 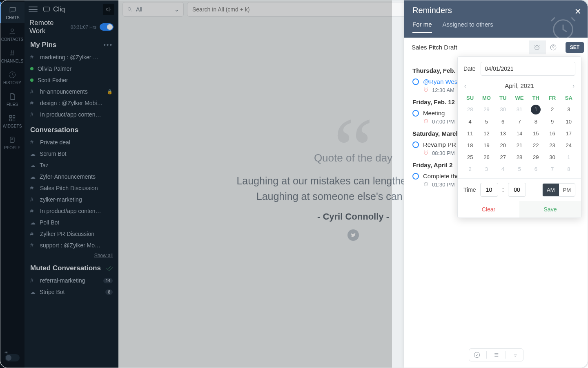 I want to click on calendar-day: 15, so click(x=536, y=133).